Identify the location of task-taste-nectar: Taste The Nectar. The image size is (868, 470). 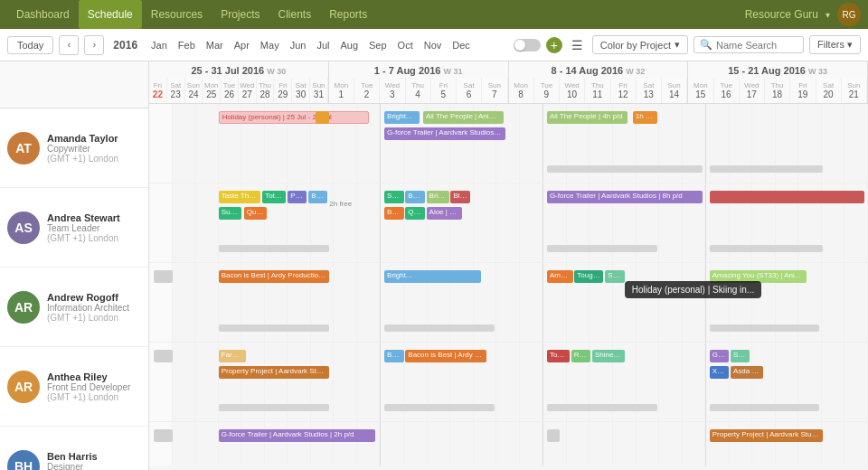
(240, 197).